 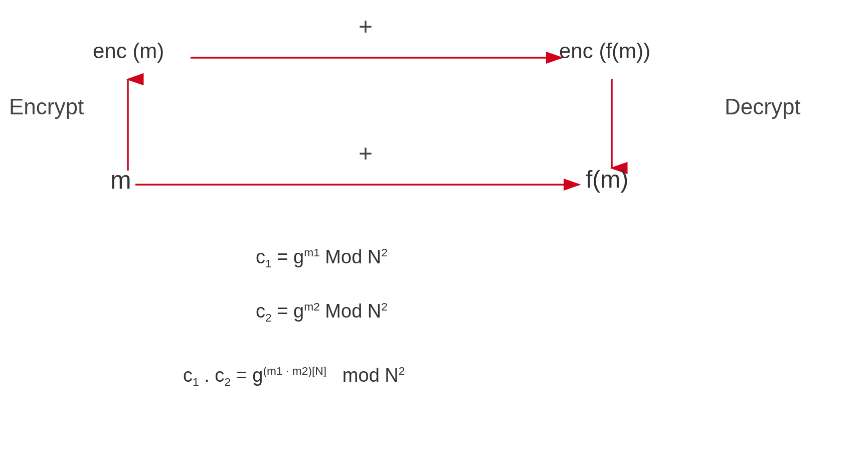 What do you see at coordinates (128, 51) in the screenshot?
I see `node-enc-m: enc (m)` at bounding box center [128, 51].